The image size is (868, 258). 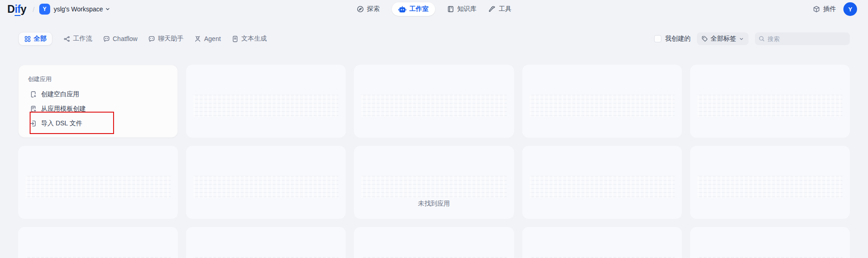 I want to click on tab-chatflow-label: Chatflow, so click(x=125, y=39).